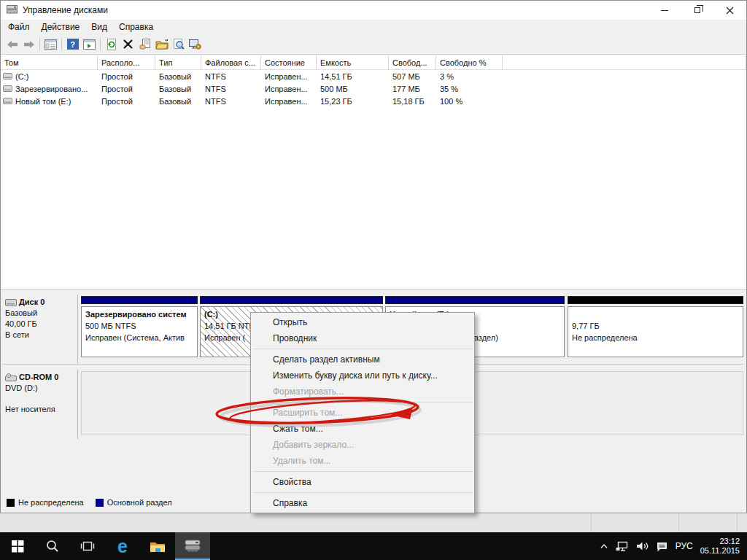 Image resolution: width=747 pixels, height=560 pixels. Describe the element at coordinates (664, 10) in the screenshot. I see `minimize-button` at that location.